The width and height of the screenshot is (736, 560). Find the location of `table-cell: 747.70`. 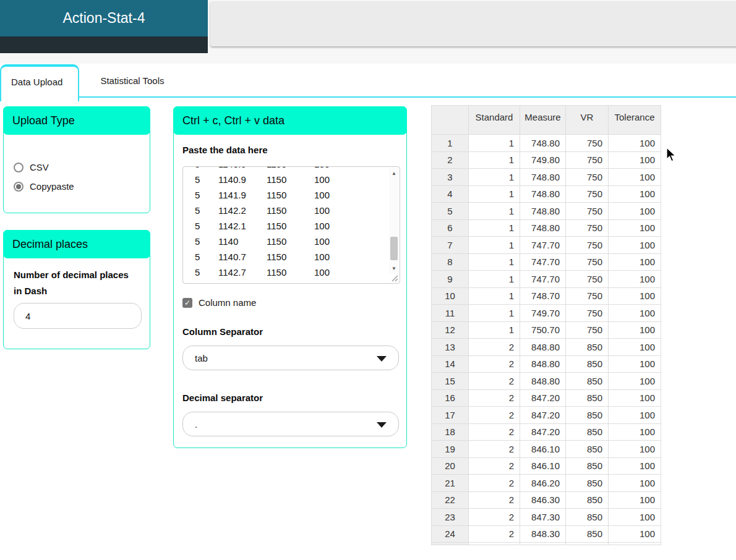

table-cell: 747.70 is located at coordinates (543, 279).